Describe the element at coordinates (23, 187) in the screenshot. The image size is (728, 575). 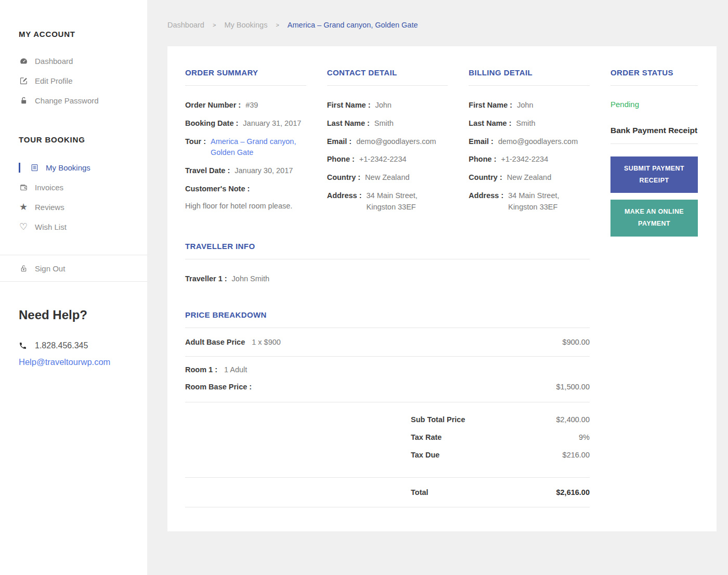
I see `wallet-icon` at that location.